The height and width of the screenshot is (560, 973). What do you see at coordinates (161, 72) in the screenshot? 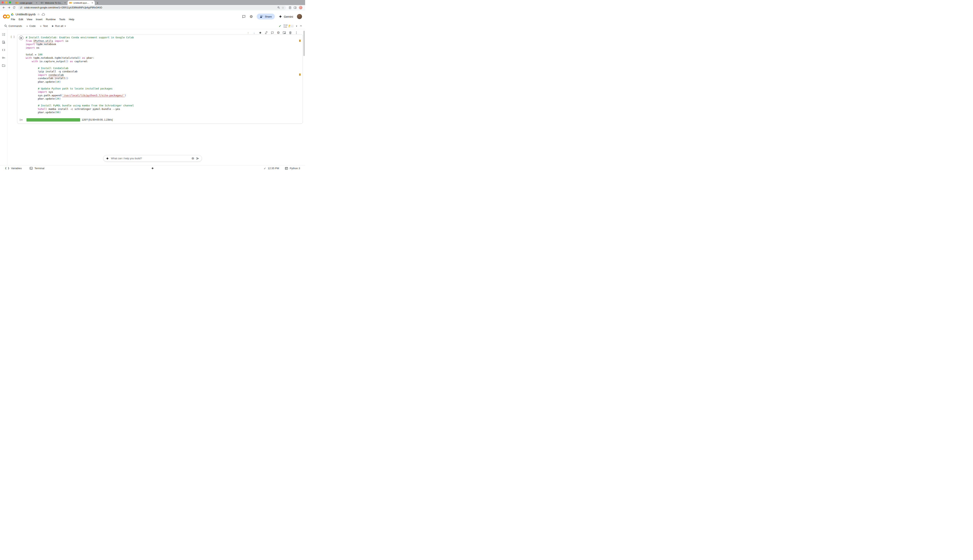
I see `code-line: !pip install -q condacolab` at bounding box center [161, 72].